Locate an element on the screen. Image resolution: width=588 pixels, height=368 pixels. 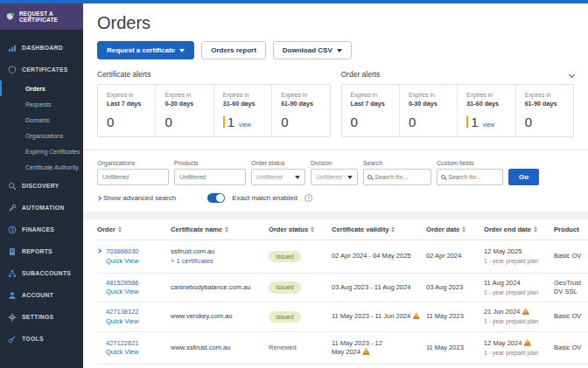
sidebar-item-domains: Domains is located at coordinates (42, 120).